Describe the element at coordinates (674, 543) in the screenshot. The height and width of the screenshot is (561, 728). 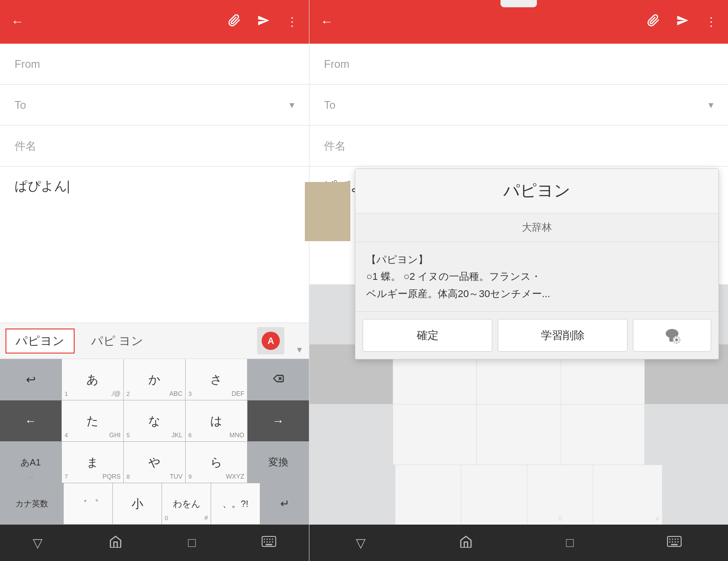
I see `right-nav-keyboard` at that location.